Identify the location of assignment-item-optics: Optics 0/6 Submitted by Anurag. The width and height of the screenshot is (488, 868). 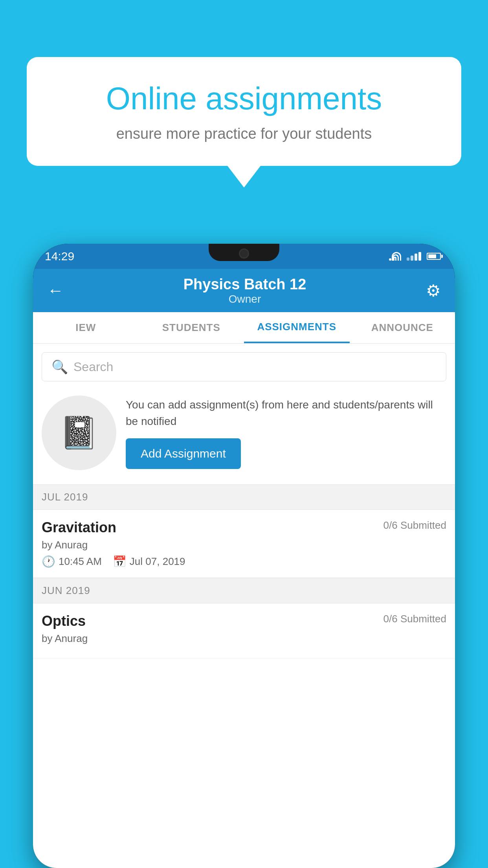
(244, 631).